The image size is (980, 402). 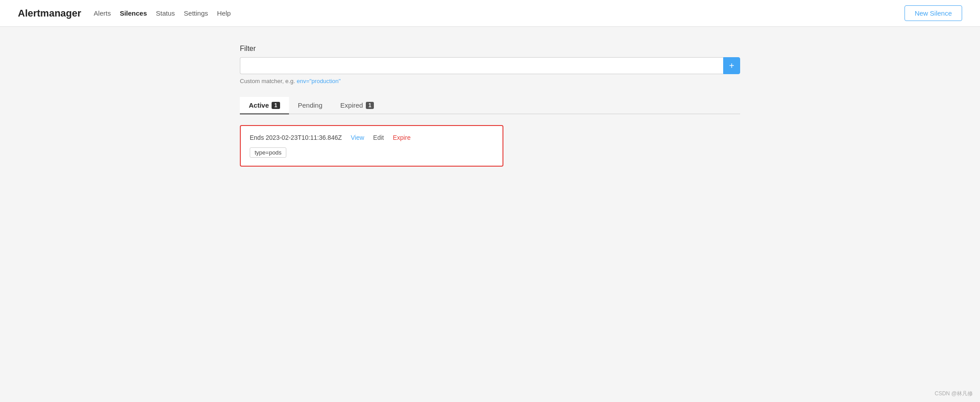 What do you see at coordinates (196, 13) in the screenshot?
I see `nav-settings: Settings` at bounding box center [196, 13].